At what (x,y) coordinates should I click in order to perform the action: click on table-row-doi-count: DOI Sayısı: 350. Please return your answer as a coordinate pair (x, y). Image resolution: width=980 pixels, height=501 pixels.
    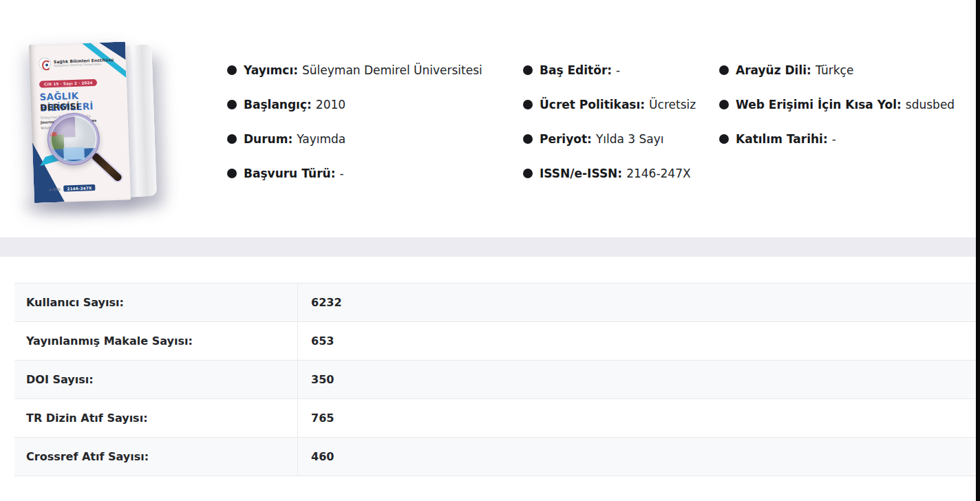
    Looking at the image, I should click on (496, 380).